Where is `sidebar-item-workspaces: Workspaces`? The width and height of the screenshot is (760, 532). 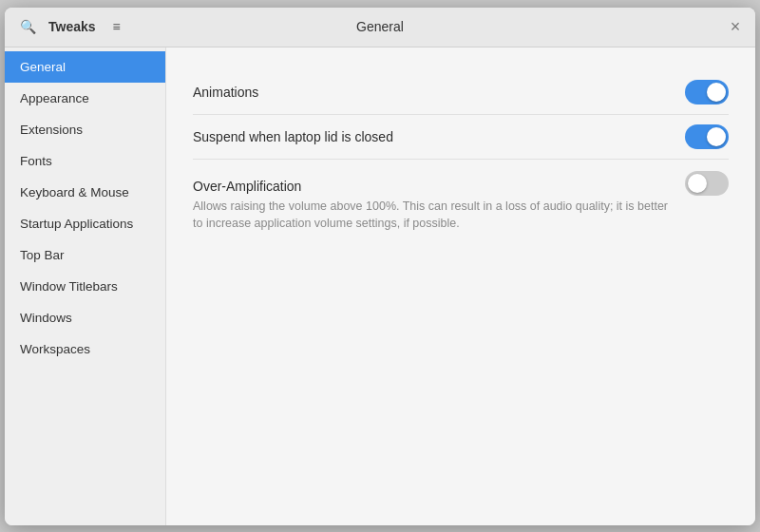 sidebar-item-workspaces: Workspaces is located at coordinates (86, 350).